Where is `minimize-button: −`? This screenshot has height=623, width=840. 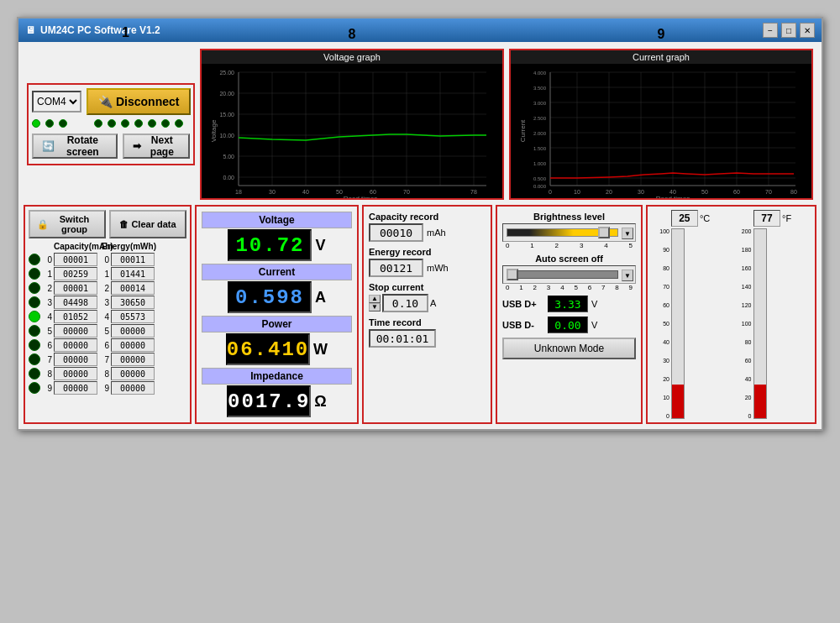 minimize-button: − is located at coordinates (770, 30).